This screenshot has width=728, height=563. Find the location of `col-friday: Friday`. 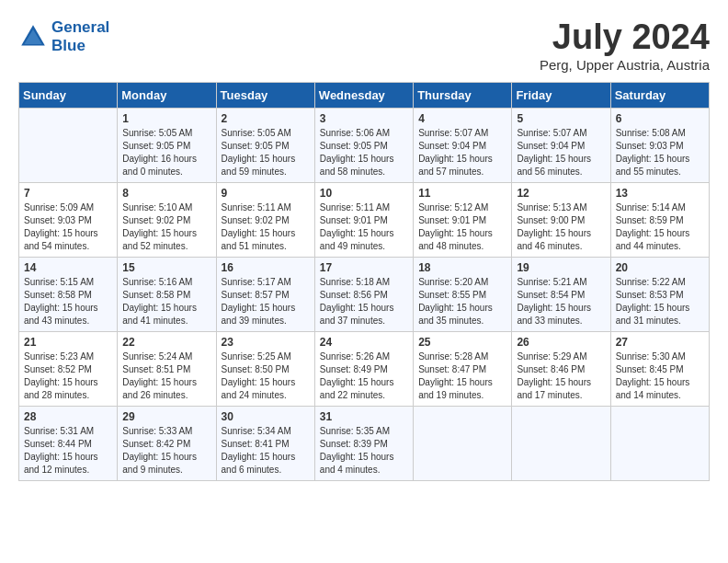

col-friday: Friday is located at coordinates (561, 95).